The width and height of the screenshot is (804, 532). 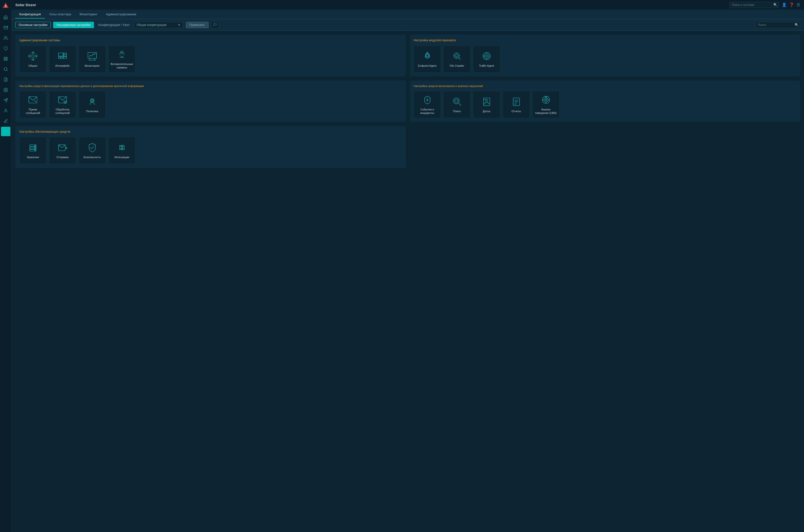 What do you see at coordinates (546, 104) in the screenshot?
I see `card-uba: Анализ поведения (UBA)` at bounding box center [546, 104].